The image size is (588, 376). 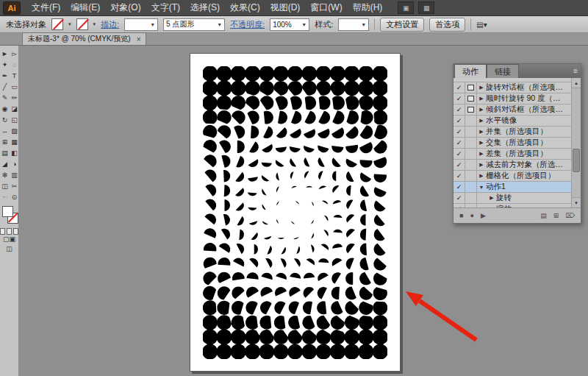 I want to click on pencil-tool: ✏, so click(x=15, y=97).